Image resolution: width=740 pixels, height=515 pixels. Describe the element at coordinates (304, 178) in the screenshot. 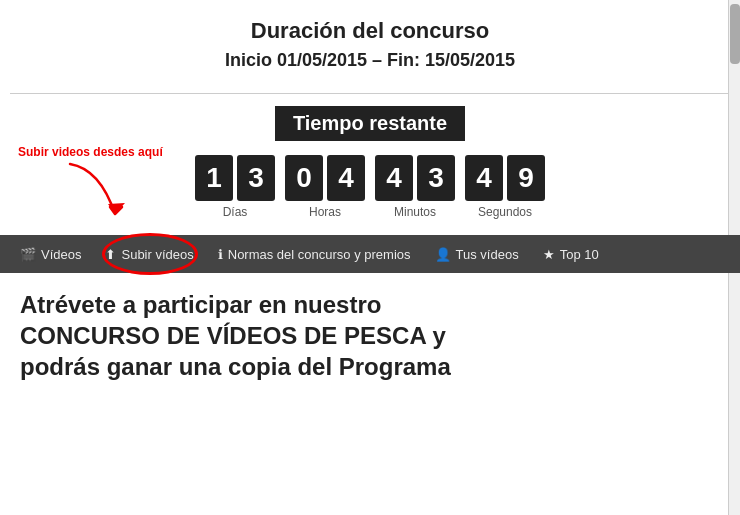

I see `hora-digit-1: 0` at that location.